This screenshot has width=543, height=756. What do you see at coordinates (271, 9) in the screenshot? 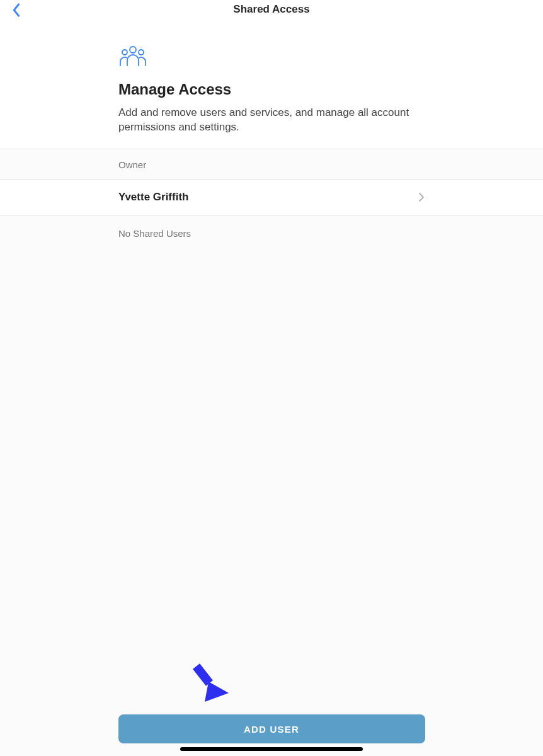
I see `page-title: Shared Access` at bounding box center [271, 9].